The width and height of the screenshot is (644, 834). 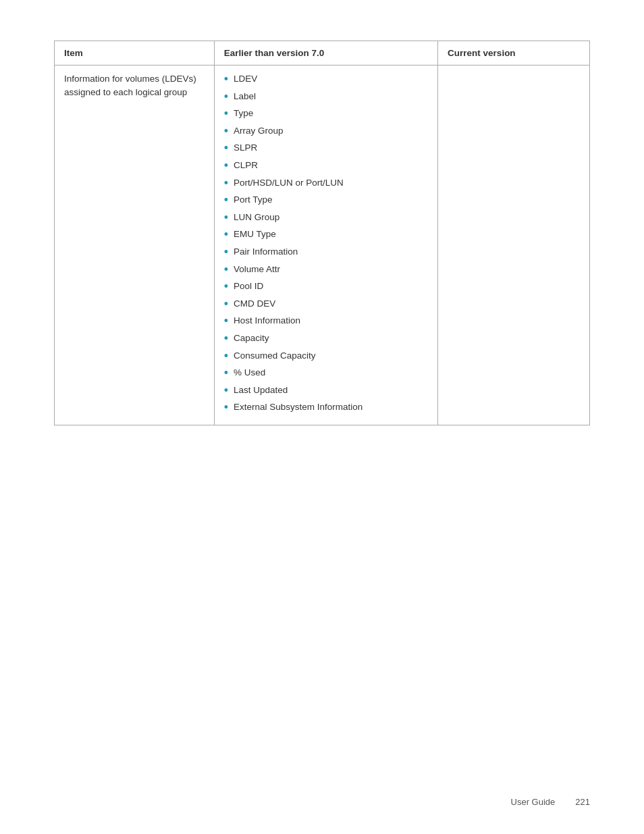 I want to click on list-item: •Volume Attr, so click(x=326, y=270).